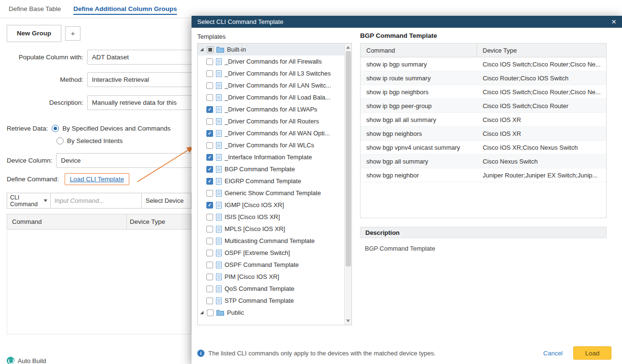  I want to click on description-input: Manually retrieve data for this, so click(143, 102).